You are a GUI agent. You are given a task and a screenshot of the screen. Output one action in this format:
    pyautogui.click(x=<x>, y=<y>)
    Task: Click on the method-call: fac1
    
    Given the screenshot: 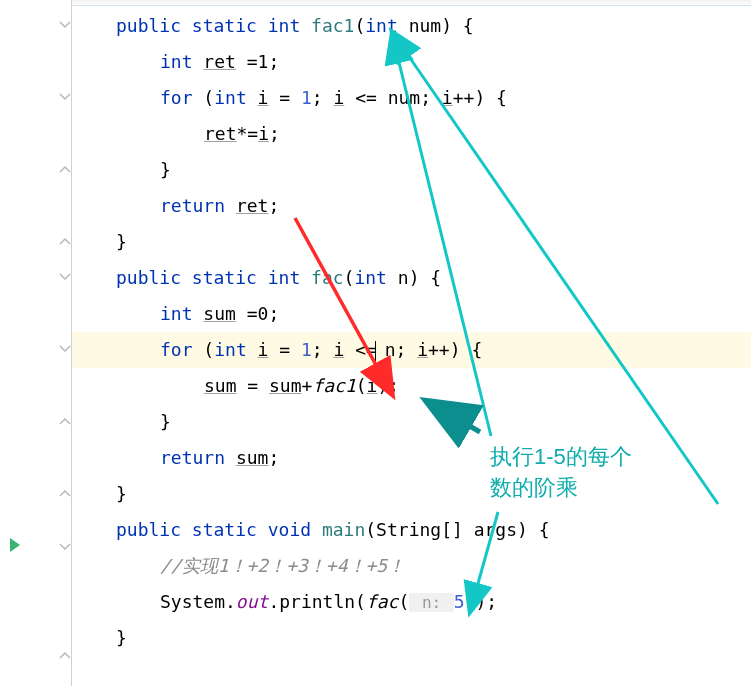 What is the action you would take?
    pyautogui.click(x=334, y=386)
    